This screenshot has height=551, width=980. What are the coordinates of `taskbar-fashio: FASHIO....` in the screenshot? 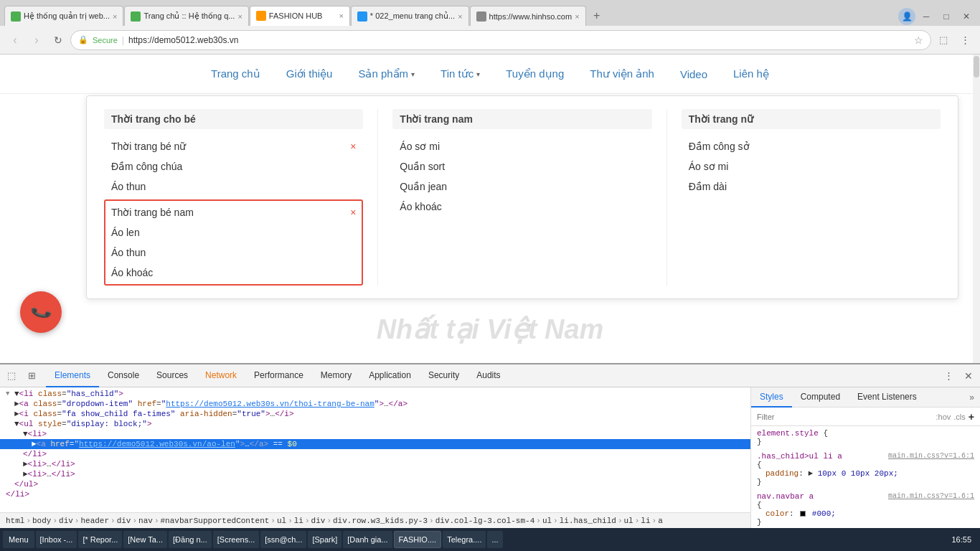 It's located at (418, 540).